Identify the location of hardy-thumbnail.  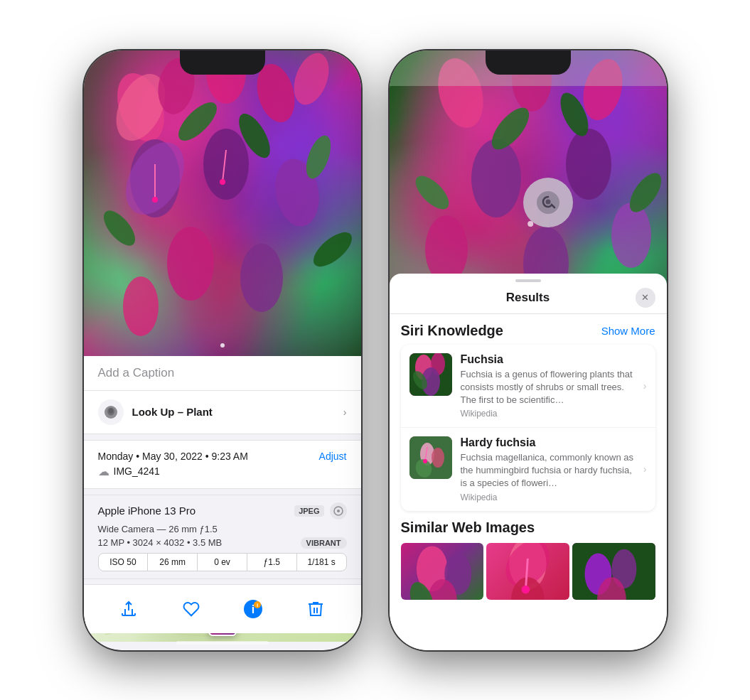
(431, 458).